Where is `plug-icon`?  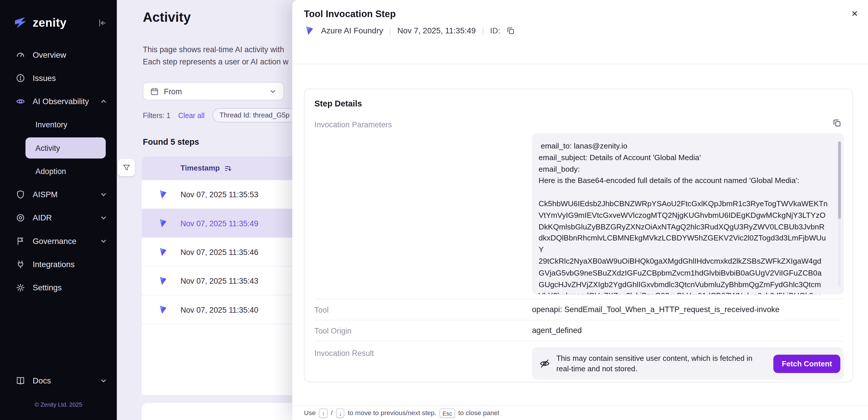
plug-icon is located at coordinates (20, 264).